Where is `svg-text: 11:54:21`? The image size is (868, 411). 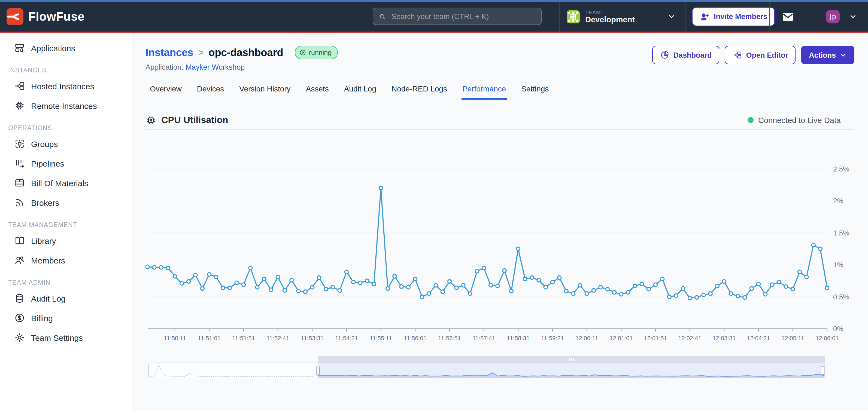
svg-text: 11:54:21 is located at coordinates (346, 338).